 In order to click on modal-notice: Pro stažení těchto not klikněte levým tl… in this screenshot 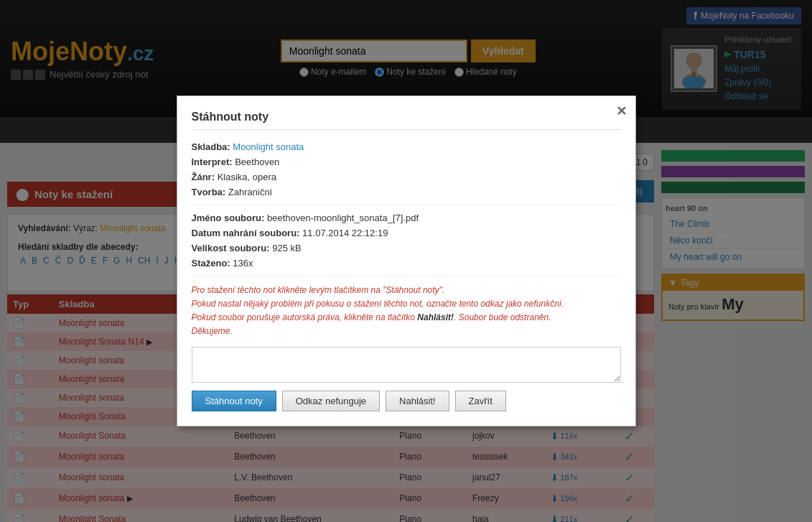, I will do `click(406, 312)`.